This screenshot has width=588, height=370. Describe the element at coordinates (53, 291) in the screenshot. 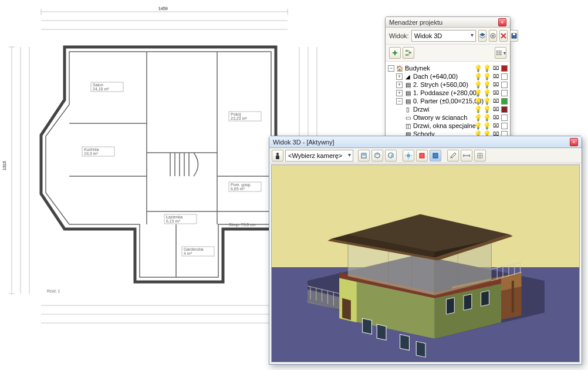

I see `view-name: Rzut: 1` at that location.